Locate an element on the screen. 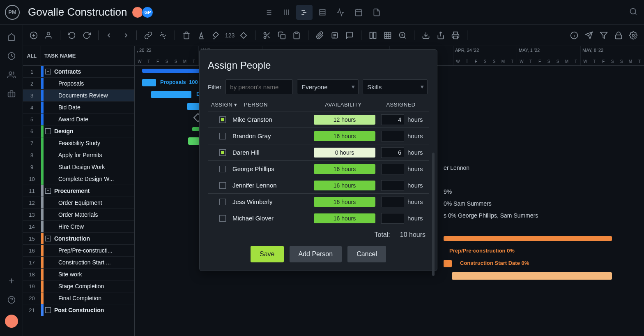 The width and height of the screenshot is (644, 336). note-icon is located at coordinates (335, 35).